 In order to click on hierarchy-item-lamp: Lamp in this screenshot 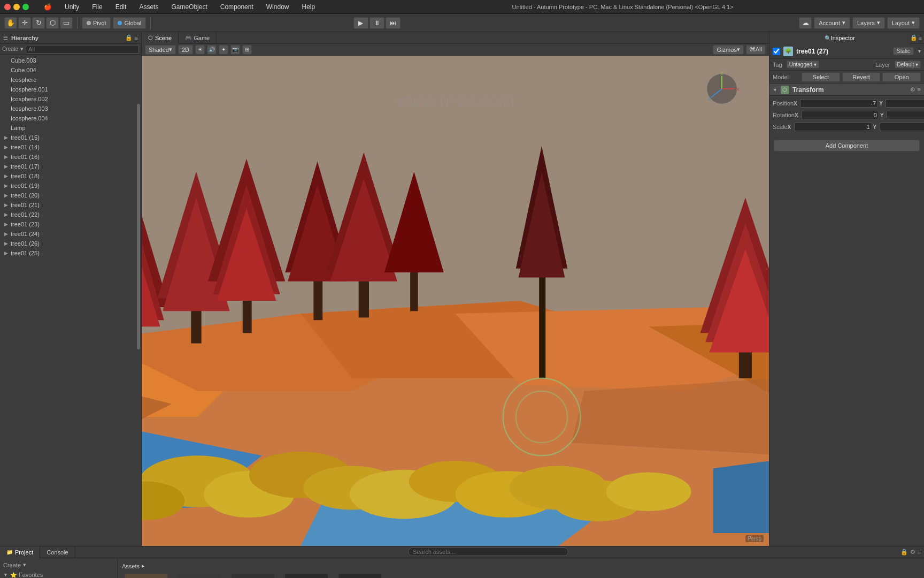, I will do `click(71, 128)`.